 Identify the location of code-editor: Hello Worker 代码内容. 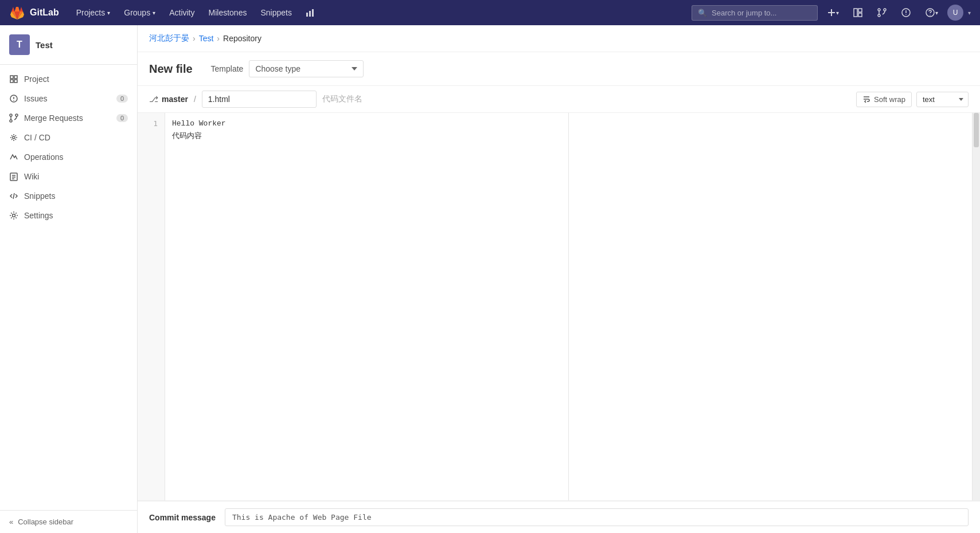
(222, 130).